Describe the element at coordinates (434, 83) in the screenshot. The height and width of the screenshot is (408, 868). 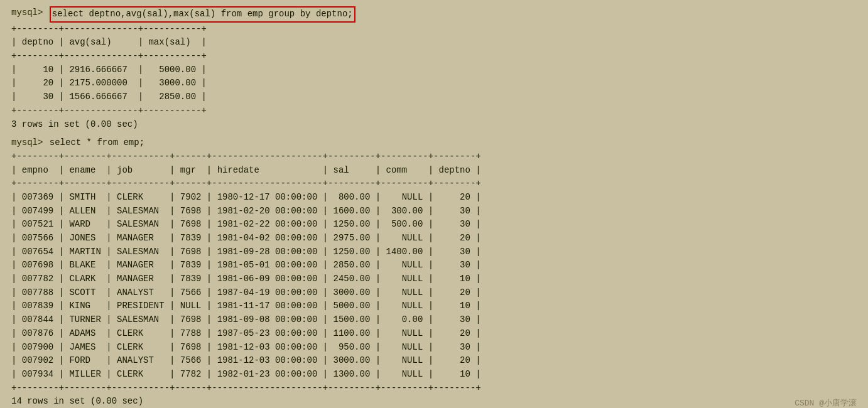
I see `table1-row-2: | 20 | 2175.000000 | 3000.00 |` at that location.